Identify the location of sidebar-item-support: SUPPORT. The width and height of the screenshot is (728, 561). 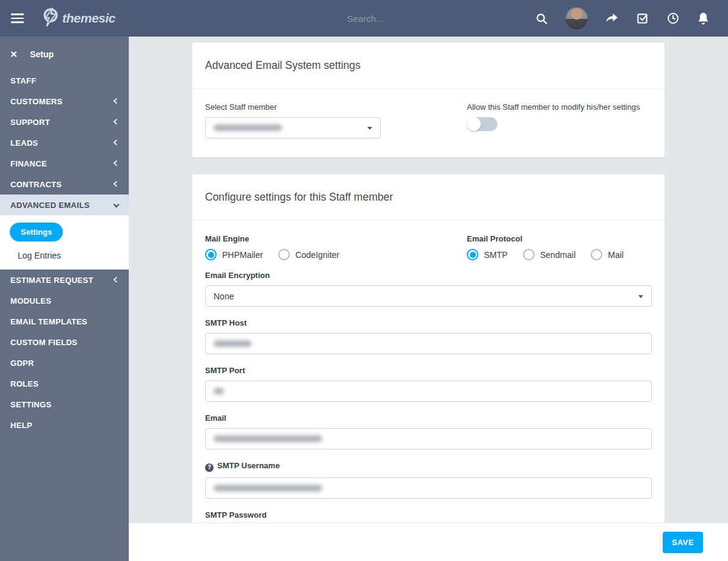
(65, 122).